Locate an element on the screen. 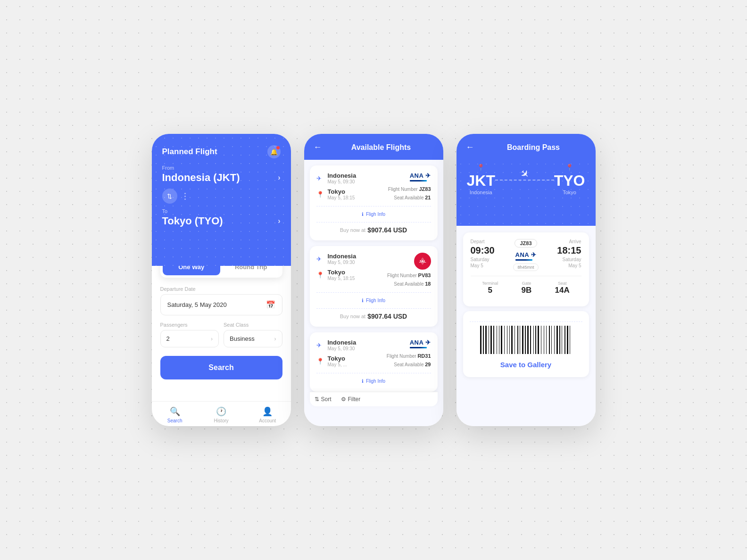  filter-button: ⚙ Filter is located at coordinates (351, 399).